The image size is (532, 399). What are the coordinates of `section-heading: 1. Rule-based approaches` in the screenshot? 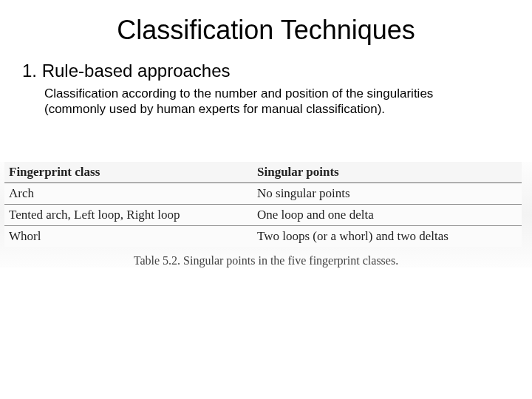 It's located at (266, 73).